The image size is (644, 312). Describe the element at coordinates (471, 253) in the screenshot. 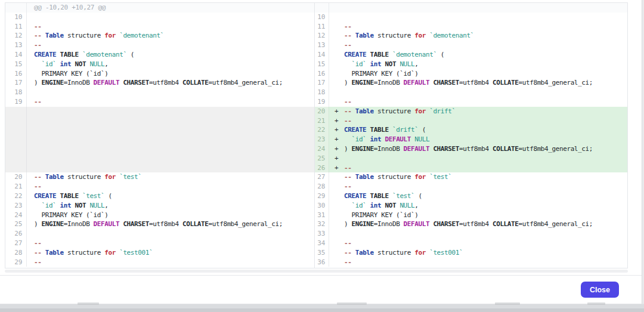

I see `diff-line: 35-- Table structure for `test001`` at that location.